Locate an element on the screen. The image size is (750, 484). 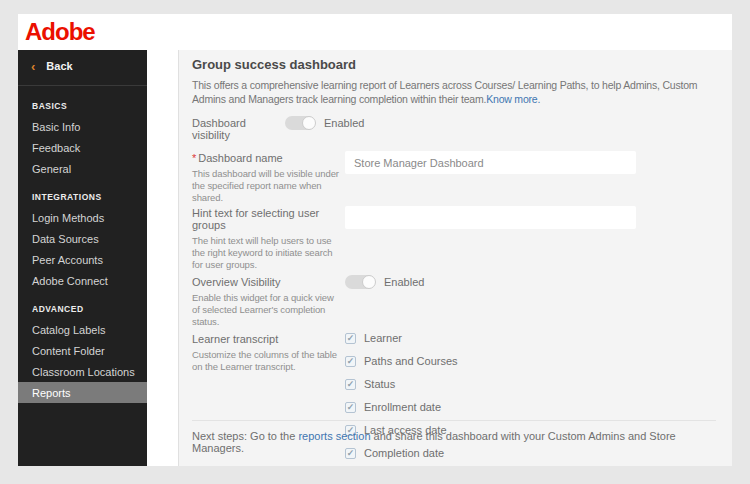
section-header-advanced: ADVANCED is located at coordinates (82, 309).